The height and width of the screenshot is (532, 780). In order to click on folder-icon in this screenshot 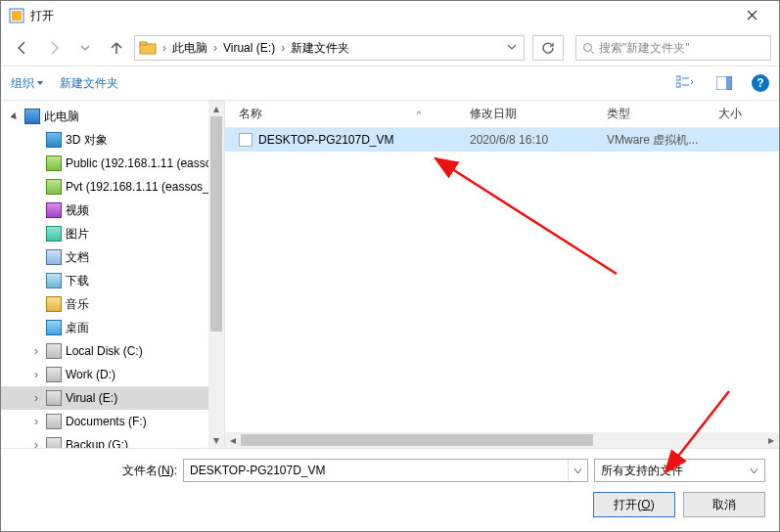, I will do `click(148, 48)`.